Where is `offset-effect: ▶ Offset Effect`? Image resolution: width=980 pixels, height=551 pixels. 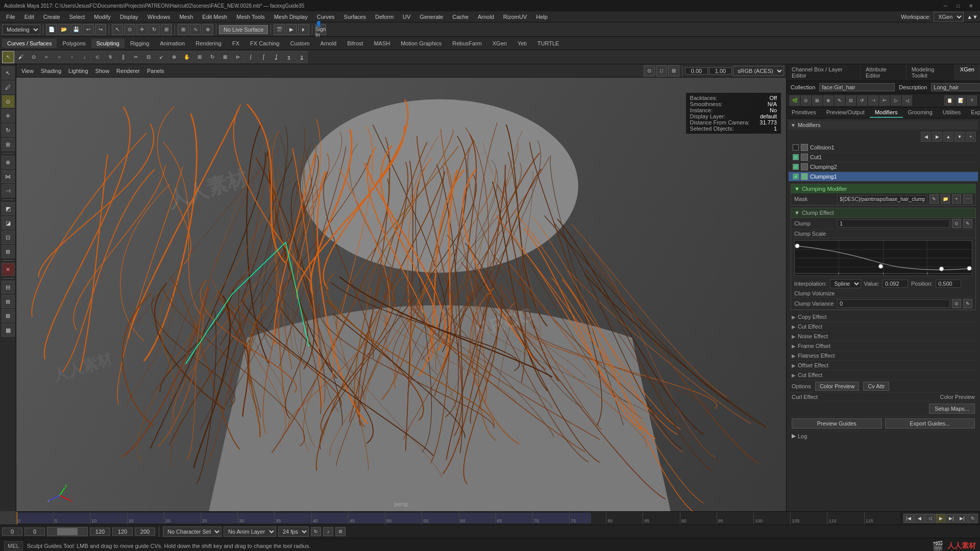 offset-effect: ▶ Offset Effect is located at coordinates (883, 365).